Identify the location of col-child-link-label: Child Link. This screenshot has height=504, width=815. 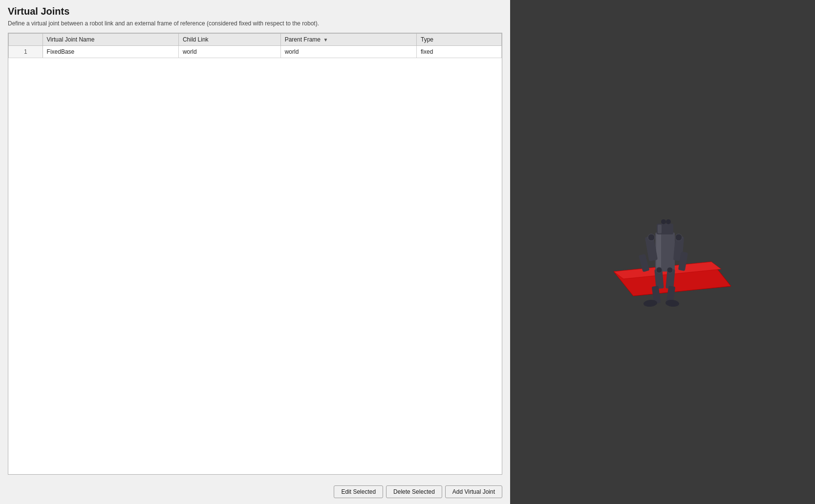
(195, 40).